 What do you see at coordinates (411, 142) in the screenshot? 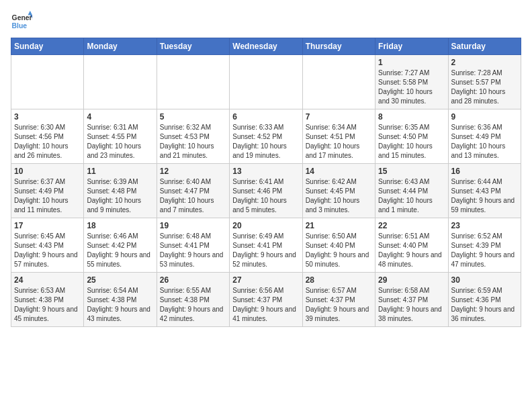
I see `day-info: Sunrise: 6:35 AM Sunset: 4:50 PM Dayligh…` at bounding box center [411, 142].